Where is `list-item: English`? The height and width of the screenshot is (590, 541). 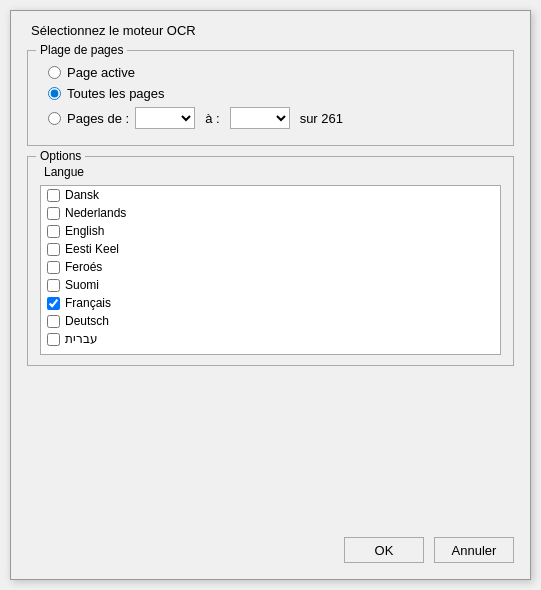 list-item: English is located at coordinates (270, 231).